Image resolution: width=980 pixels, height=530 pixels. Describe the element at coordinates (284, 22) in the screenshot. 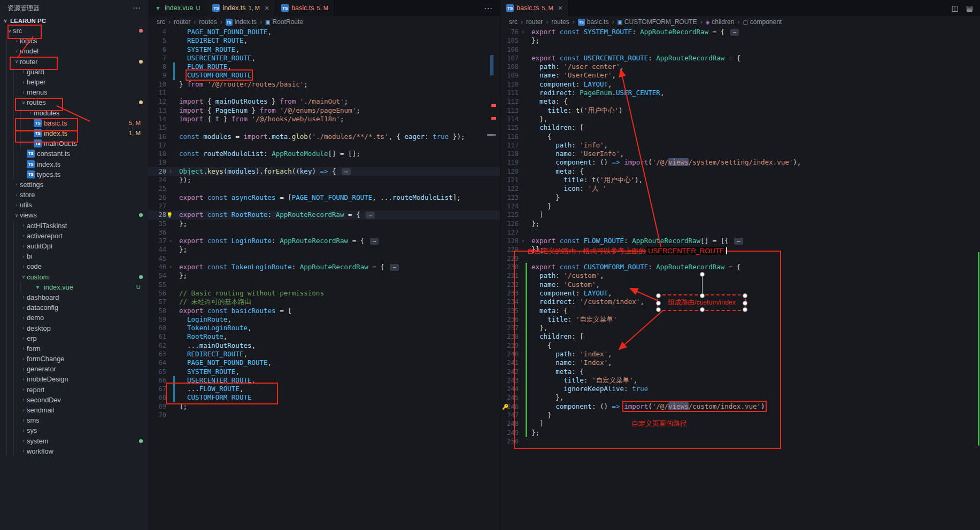

I see `breadcrumb-item-RootRoute: ▣RootRoute` at that location.